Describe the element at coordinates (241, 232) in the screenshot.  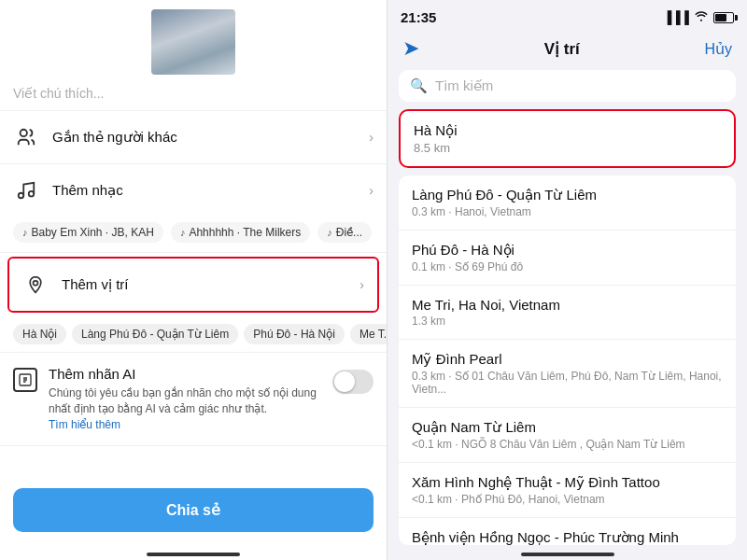
I see `music-tag-1: ♪ Ahhhhhh · The Milkers` at that location.